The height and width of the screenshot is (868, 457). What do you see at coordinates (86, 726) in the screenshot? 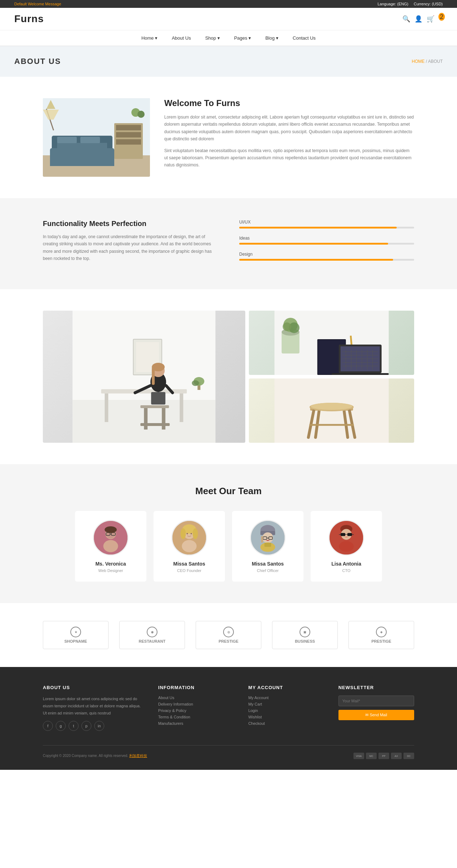
I see `social-pinterest: p` at bounding box center [86, 726].